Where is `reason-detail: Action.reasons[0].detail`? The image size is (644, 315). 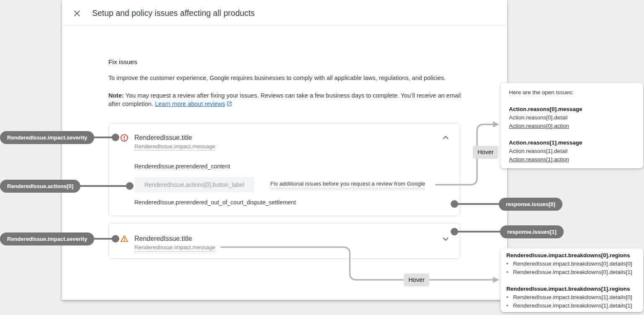
reason-detail: Action.reasons[0].detail is located at coordinates (538, 118).